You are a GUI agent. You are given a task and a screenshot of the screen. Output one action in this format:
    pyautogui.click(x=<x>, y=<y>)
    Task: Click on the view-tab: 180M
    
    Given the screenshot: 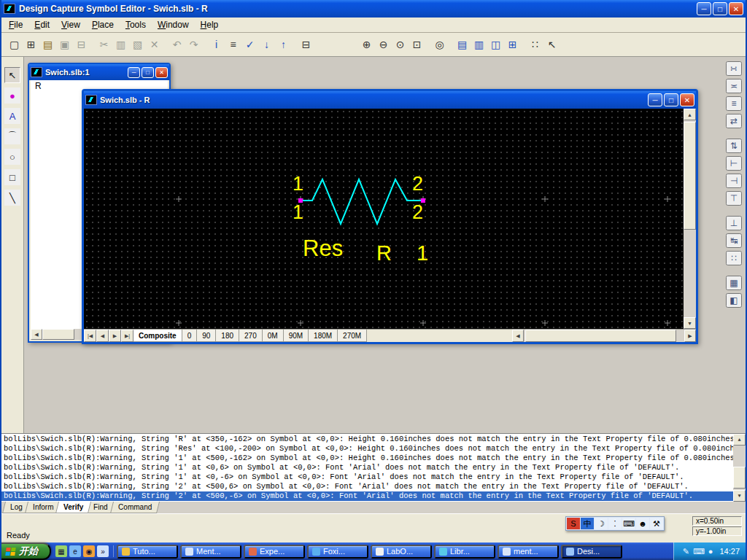 What is the action you would take?
    pyautogui.click(x=323, y=335)
    